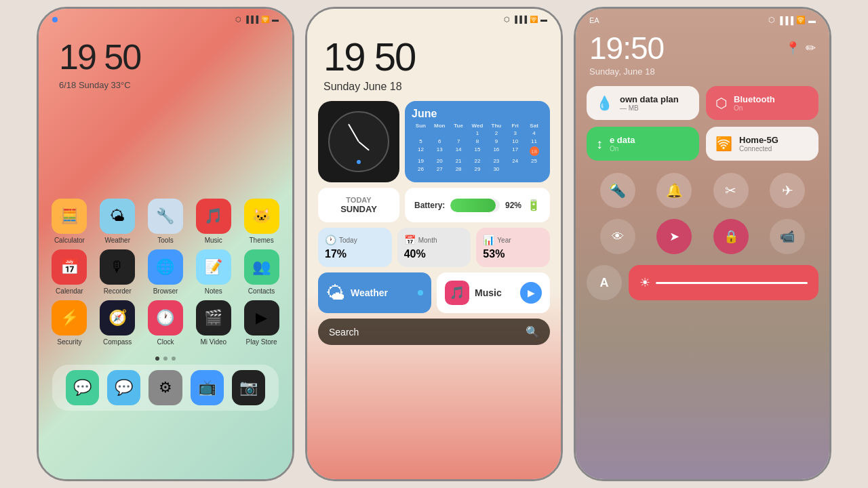 This screenshot has height=488, width=868. What do you see at coordinates (759, 140) in the screenshot?
I see `wifi-tile-label: Home-5G` at bounding box center [759, 140].